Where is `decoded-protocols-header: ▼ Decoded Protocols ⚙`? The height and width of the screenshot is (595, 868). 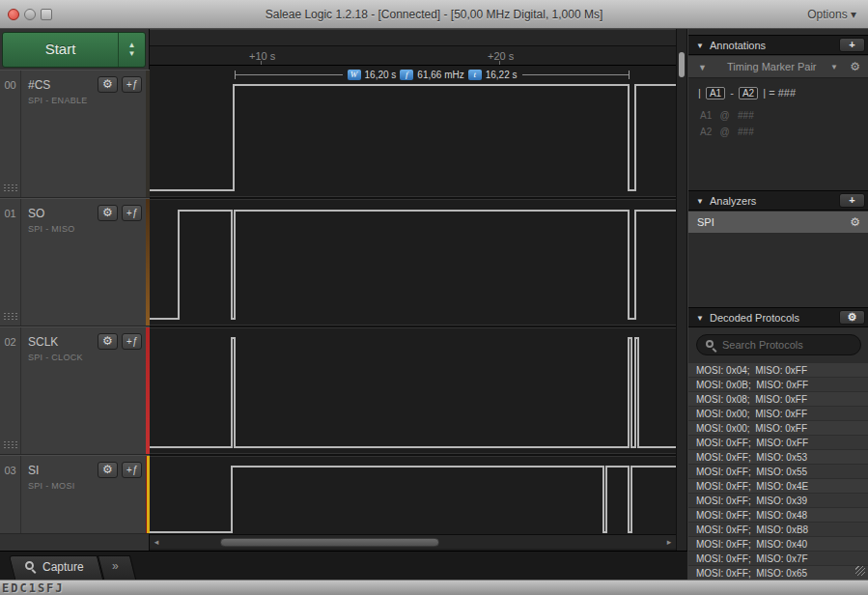 decoded-protocols-header: ▼ Decoded Protocols ⚙ is located at coordinates (778, 317).